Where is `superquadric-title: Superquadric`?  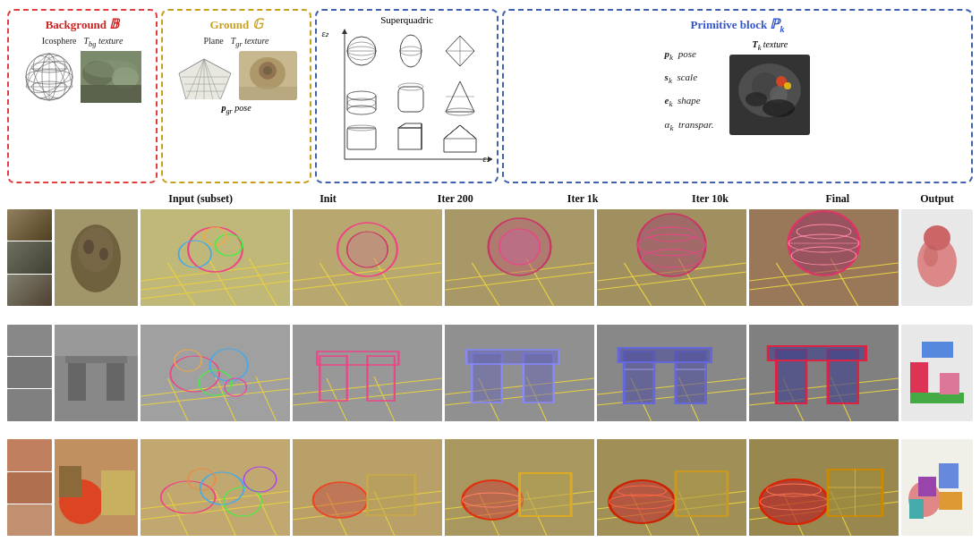
superquadric-title: Superquadric is located at coordinates (406, 20).